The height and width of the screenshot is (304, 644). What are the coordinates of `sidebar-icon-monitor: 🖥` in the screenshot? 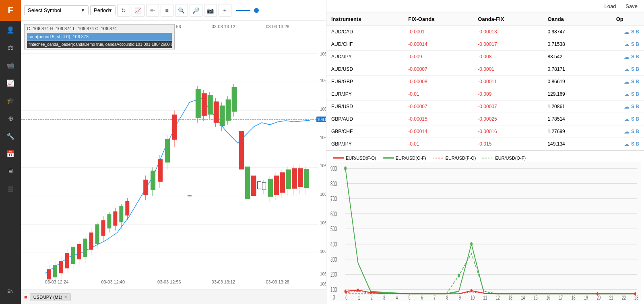 It's located at (10, 171).